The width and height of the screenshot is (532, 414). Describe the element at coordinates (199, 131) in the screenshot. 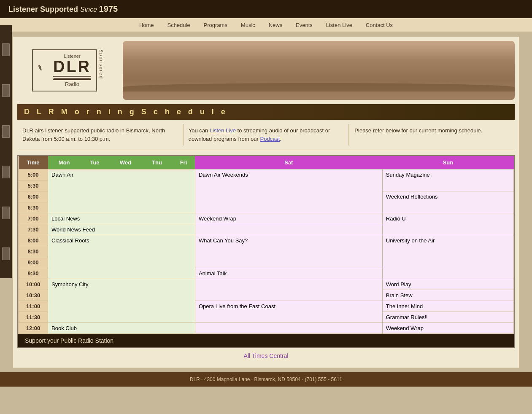

I see `desc-pre: You can` at that location.